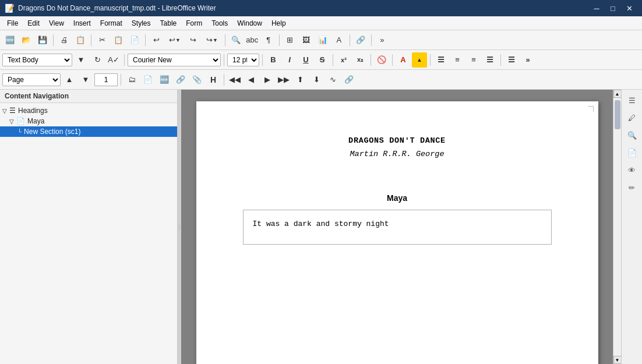 The width and height of the screenshot is (642, 364). I want to click on close-button: ✕, so click(629, 8).